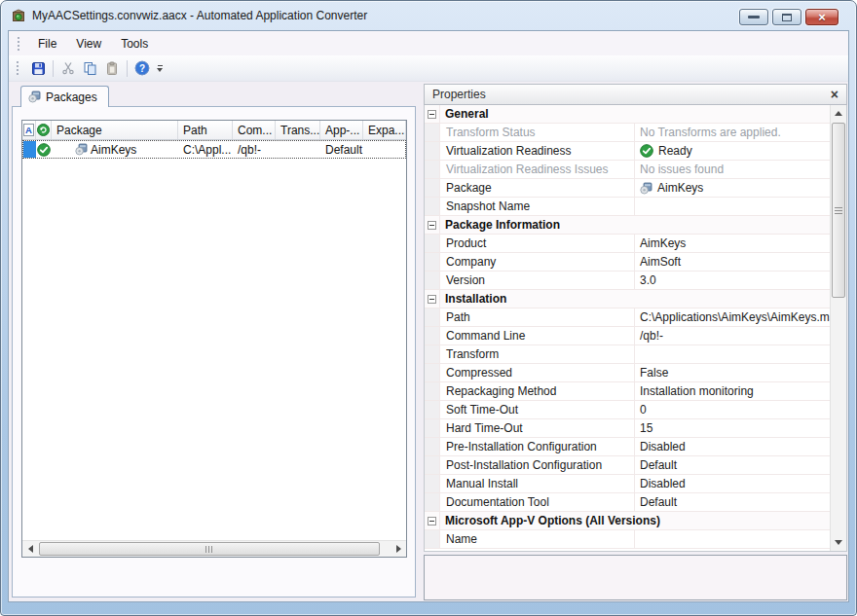 The width and height of the screenshot is (857, 616). Describe the element at coordinates (838, 210) in the screenshot. I see `vscroll-thumb` at that location.